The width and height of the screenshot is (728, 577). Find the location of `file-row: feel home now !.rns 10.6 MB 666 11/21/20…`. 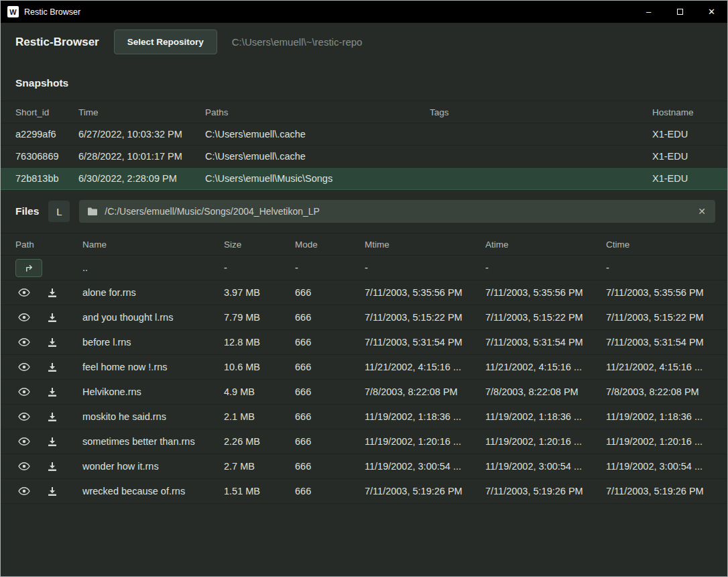

file-row: feel home now !.rns 10.6 MB 666 11/21/20… is located at coordinates (364, 368).